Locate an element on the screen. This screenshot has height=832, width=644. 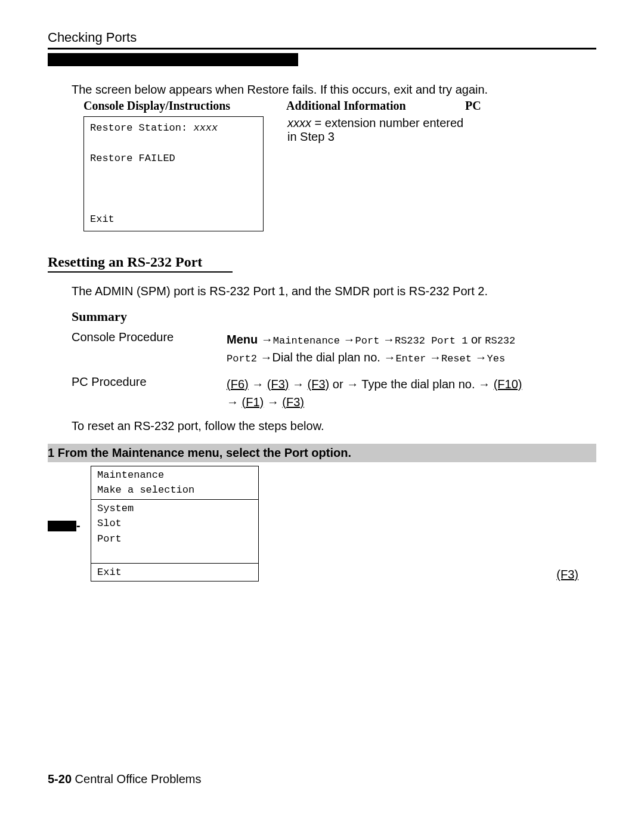
or: or is located at coordinates (476, 339).